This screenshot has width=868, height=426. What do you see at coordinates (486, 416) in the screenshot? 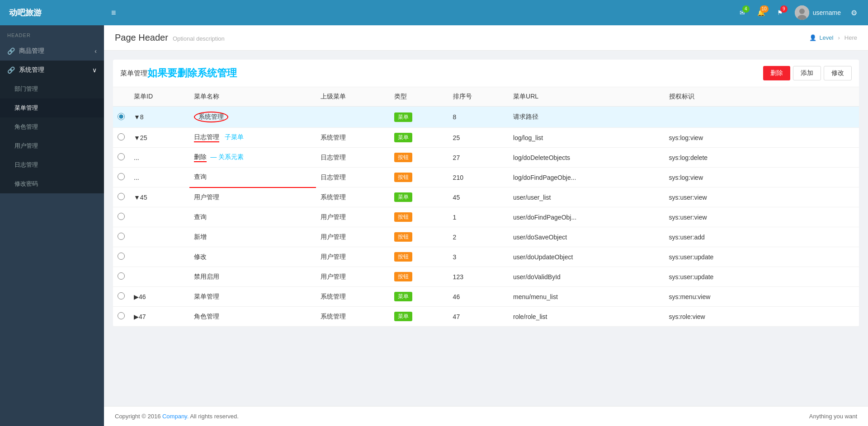
I see `page-footer: Copyright © 2016 Company. All rights res…` at bounding box center [486, 416].